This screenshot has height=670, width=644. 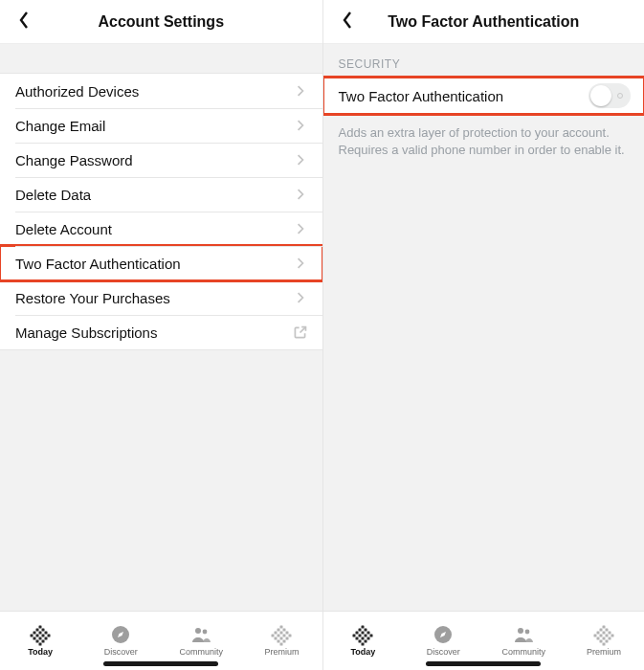 What do you see at coordinates (153, 230) in the screenshot?
I see `row-label: Delete Account` at bounding box center [153, 230].